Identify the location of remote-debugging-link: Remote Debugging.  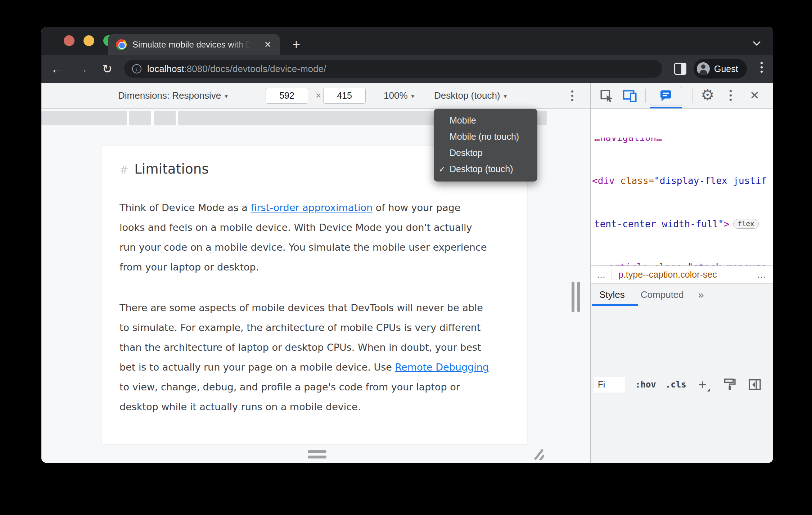
(442, 367).